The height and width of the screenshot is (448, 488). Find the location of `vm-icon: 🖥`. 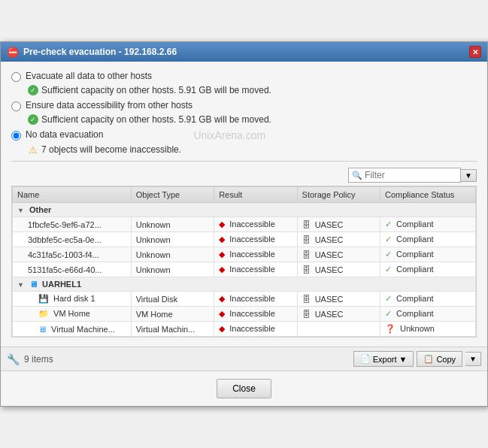

vm-icon: 🖥 is located at coordinates (42, 329).